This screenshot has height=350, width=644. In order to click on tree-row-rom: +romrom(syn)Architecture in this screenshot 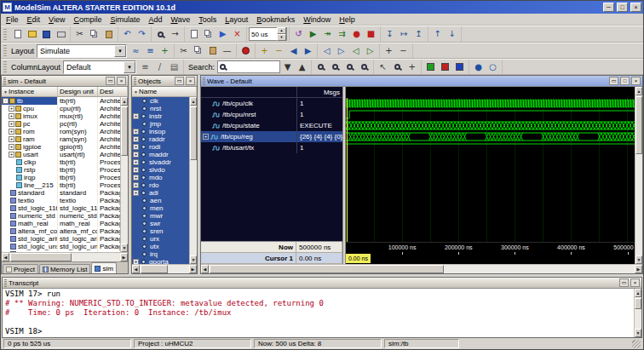, I will do `click(61, 131)`.